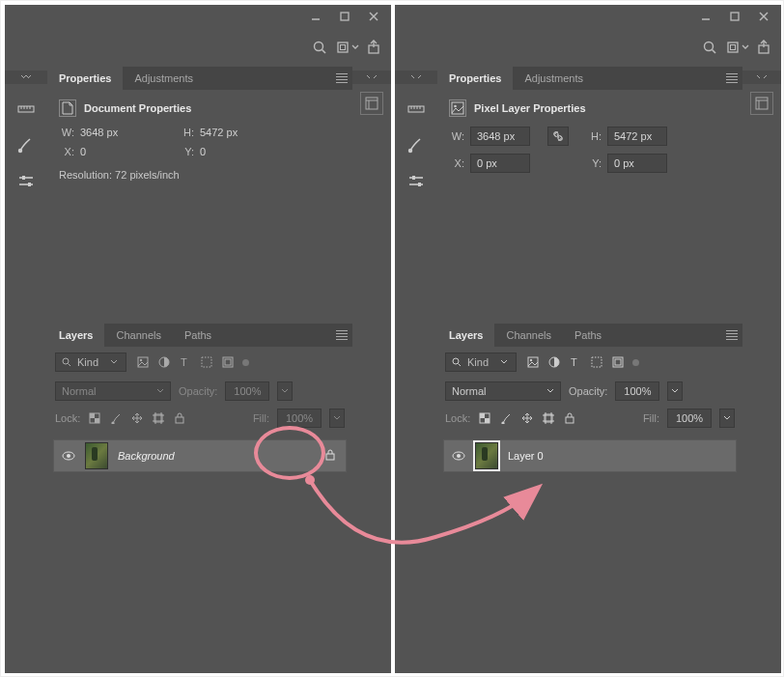 Image resolution: width=784 pixels, height=677 pixels. What do you see at coordinates (590, 456) in the screenshot?
I see `layer-item: Layer 0` at bounding box center [590, 456].